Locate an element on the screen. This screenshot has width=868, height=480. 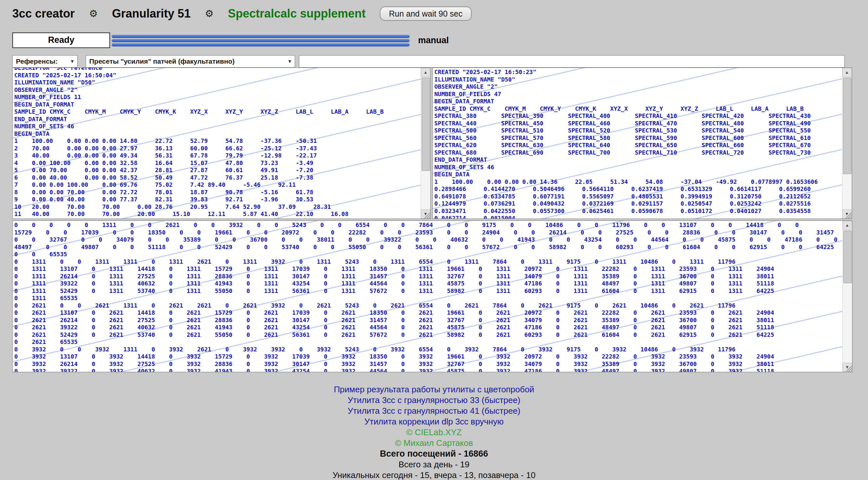
manual-label: manual is located at coordinates (433, 40).